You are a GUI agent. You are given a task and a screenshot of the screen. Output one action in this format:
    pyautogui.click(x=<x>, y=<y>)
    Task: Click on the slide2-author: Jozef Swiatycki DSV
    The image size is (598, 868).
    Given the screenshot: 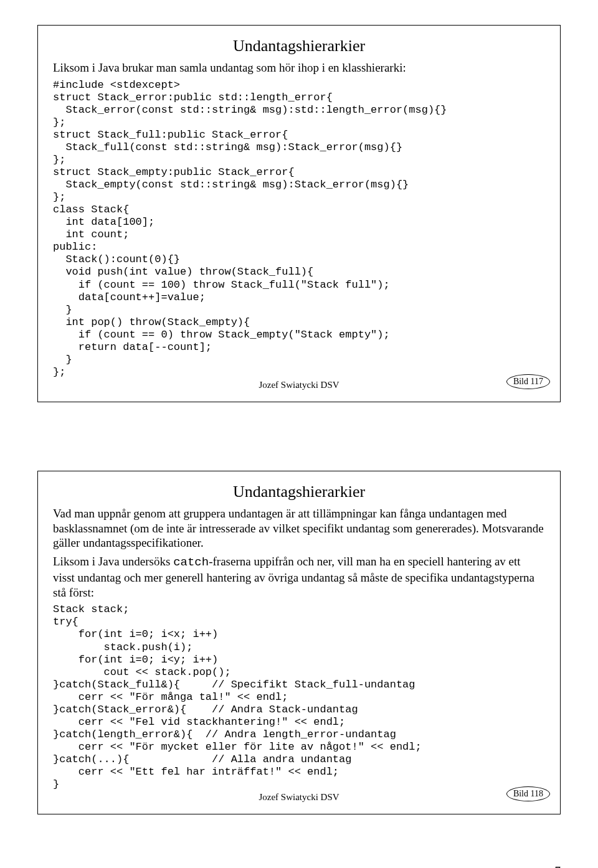 What is the action you would take?
    pyautogui.click(x=299, y=797)
    